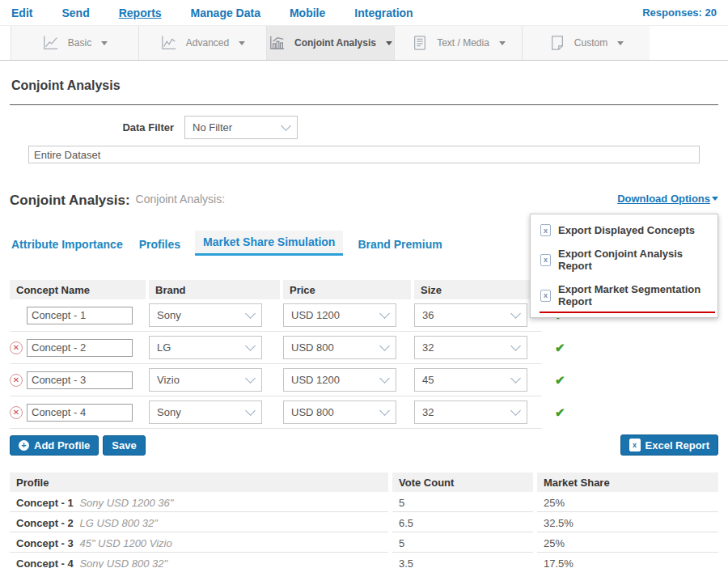 The image size is (728, 568). What do you see at coordinates (458, 43) in the screenshot?
I see `toolbar-tab-text-media: Text / Media` at bounding box center [458, 43].